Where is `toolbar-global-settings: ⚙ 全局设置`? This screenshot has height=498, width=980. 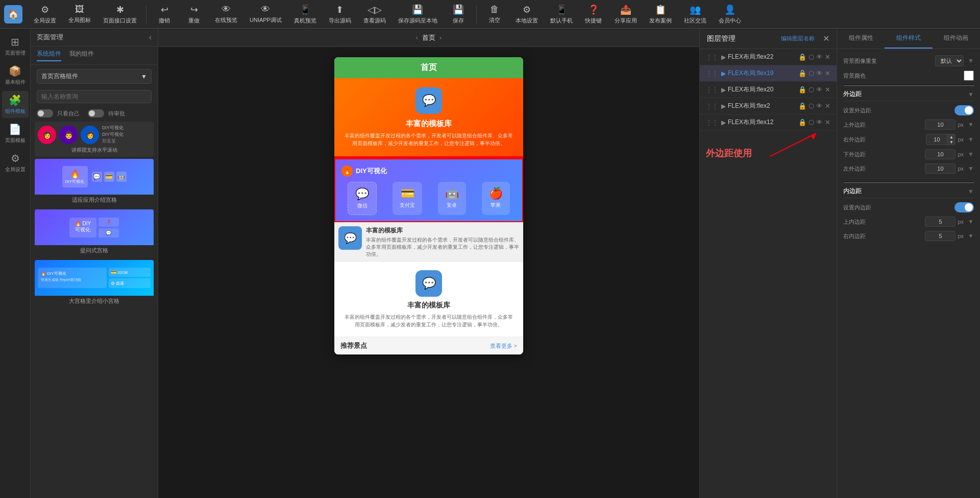
toolbar-global-settings: ⚙ 全局设置 is located at coordinates (45, 14).